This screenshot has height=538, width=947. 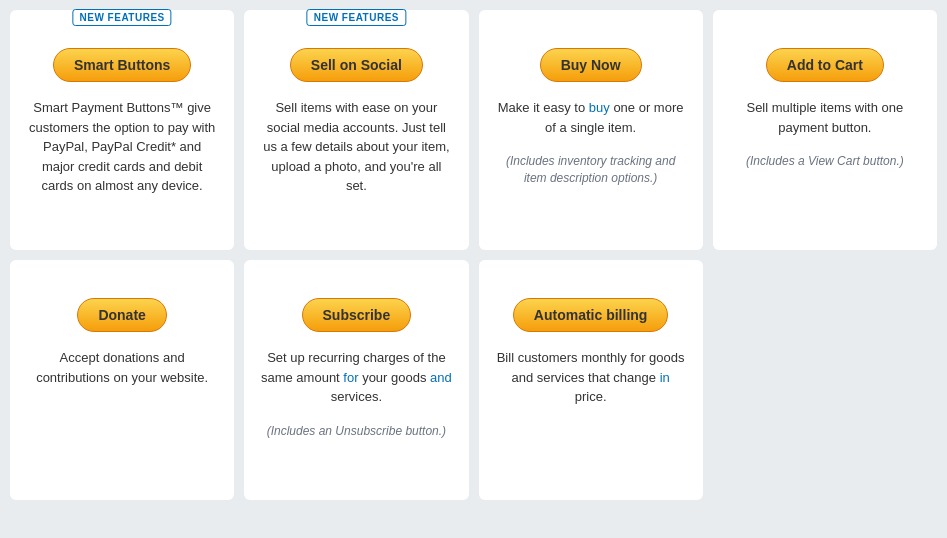 What do you see at coordinates (122, 147) in the screenshot?
I see `smart-buttons-desc: Smart Payment Buttons™ give customers th…` at bounding box center [122, 147].